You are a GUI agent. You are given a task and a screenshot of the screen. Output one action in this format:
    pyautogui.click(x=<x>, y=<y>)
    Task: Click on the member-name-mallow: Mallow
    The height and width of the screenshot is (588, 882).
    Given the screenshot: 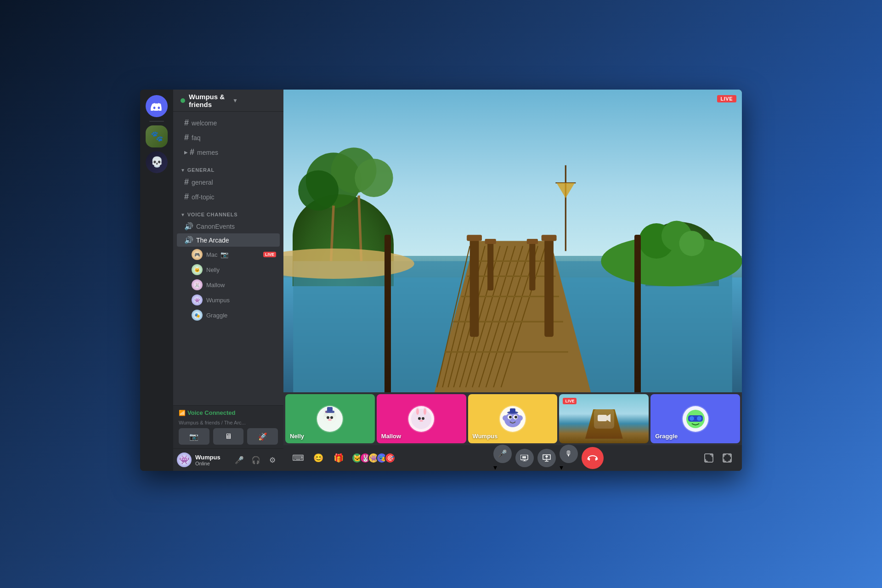 What is the action you would take?
    pyautogui.click(x=215, y=285)
    